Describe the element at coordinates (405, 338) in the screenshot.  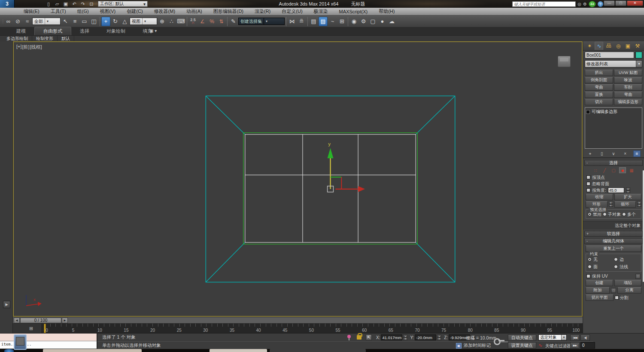
I see `x-spinner: ▴▾` at that location.